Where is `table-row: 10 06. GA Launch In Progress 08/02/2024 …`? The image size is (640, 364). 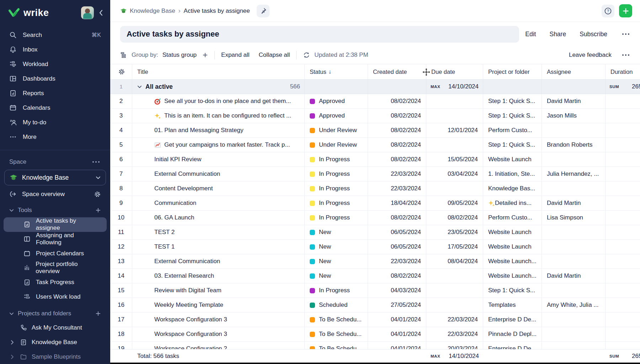 table-row: 10 06. GA Launch In Progress 08/02/2024 … is located at coordinates (375, 218).